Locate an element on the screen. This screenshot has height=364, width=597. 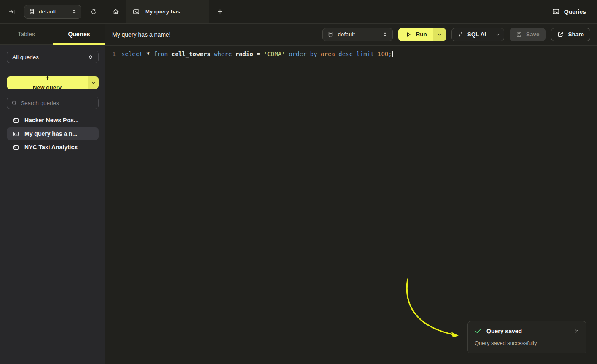
home-button is located at coordinates (116, 12).